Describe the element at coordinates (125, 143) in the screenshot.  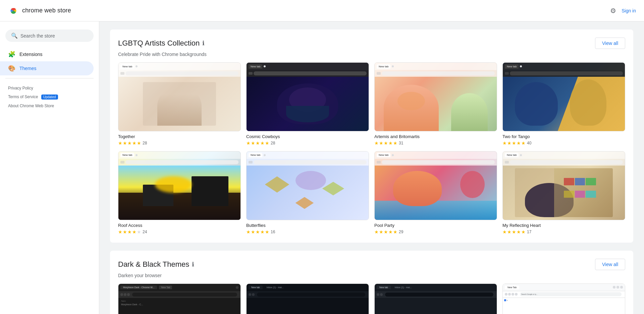
I see `star2: ★` at that location.